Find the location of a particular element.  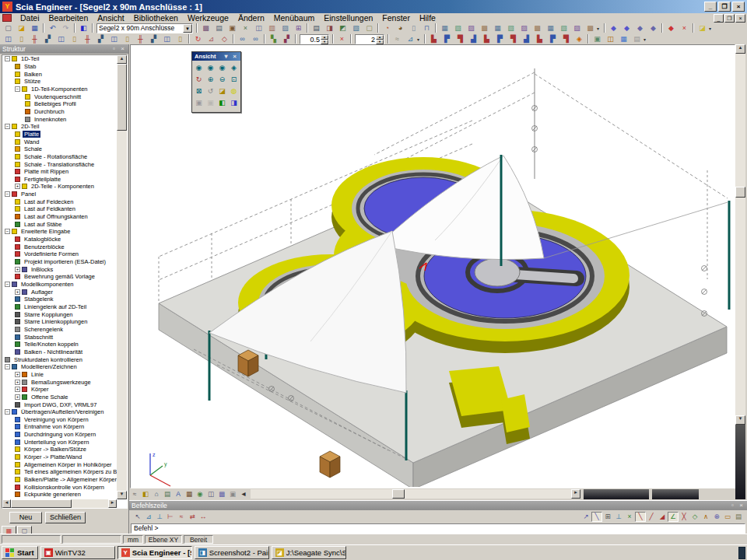

labels-icon: A is located at coordinates (178, 495).